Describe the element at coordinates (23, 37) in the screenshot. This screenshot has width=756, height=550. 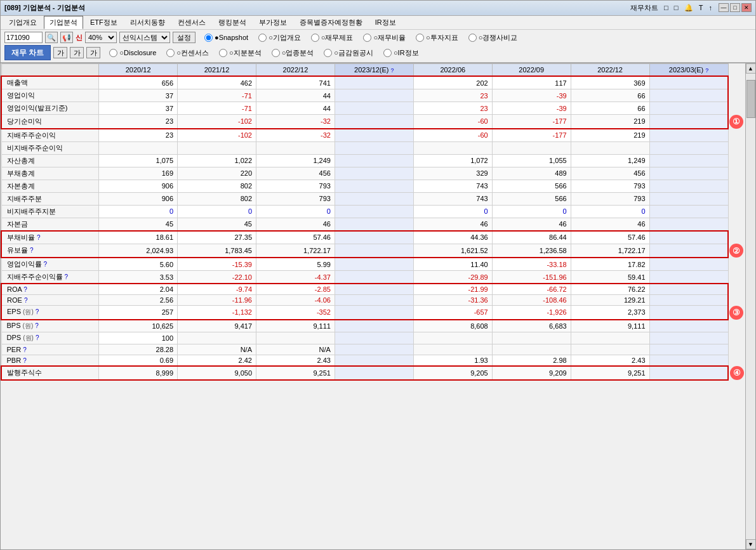
I see `stock-code-input` at that location.